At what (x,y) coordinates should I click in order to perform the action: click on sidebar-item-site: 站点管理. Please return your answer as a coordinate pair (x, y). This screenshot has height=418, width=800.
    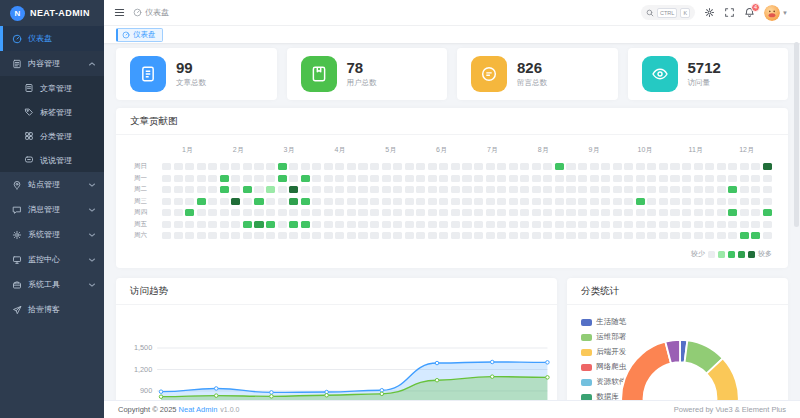
    Looking at the image, I should click on (52, 184).